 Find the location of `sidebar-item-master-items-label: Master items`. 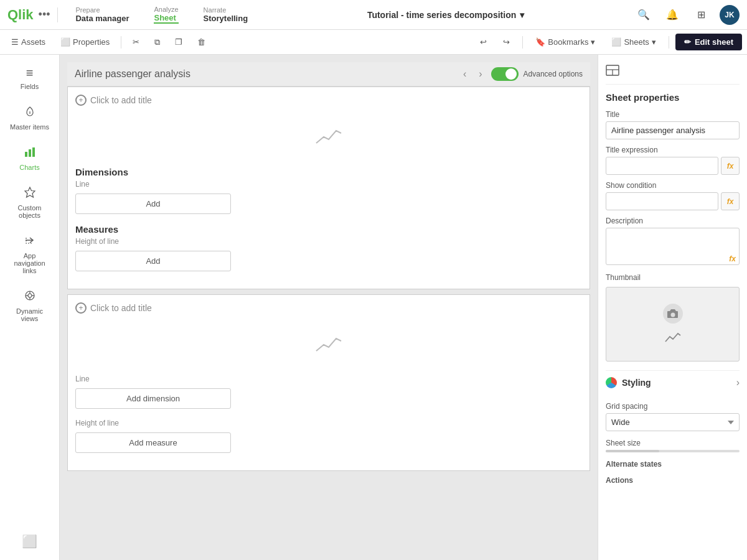

sidebar-item-master-items-label: Master items is located at coordinates (30, 127).